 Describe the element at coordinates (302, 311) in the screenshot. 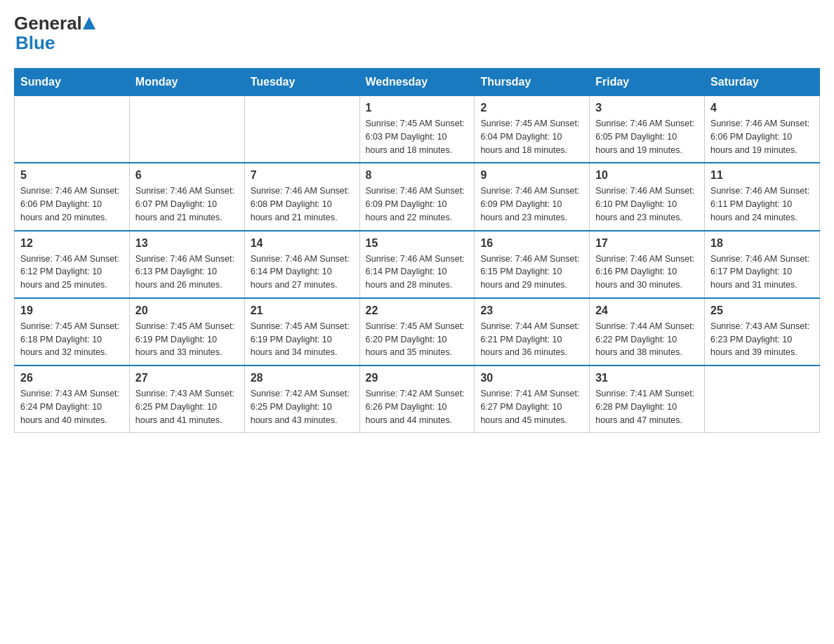

I see `day-number: 21` at that location.